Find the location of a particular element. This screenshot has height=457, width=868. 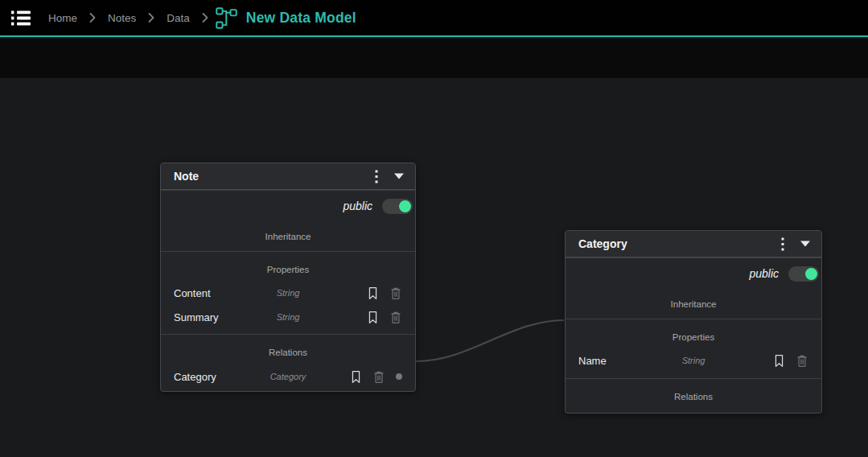

top-bar: Home Notes Data New Data Model is located at coordinates (434, 19).